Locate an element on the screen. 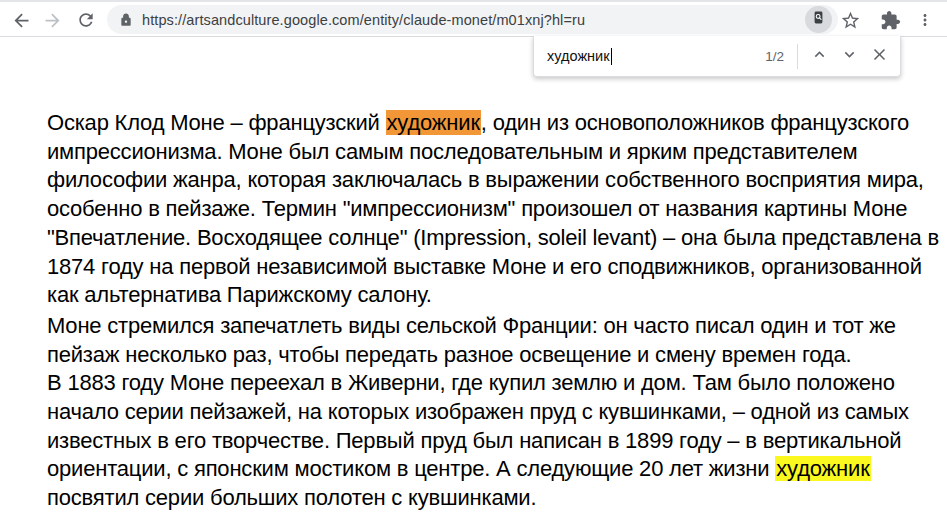  text-line: философии жанра, которая заключалась в в… is located at coordinates (493, 180).